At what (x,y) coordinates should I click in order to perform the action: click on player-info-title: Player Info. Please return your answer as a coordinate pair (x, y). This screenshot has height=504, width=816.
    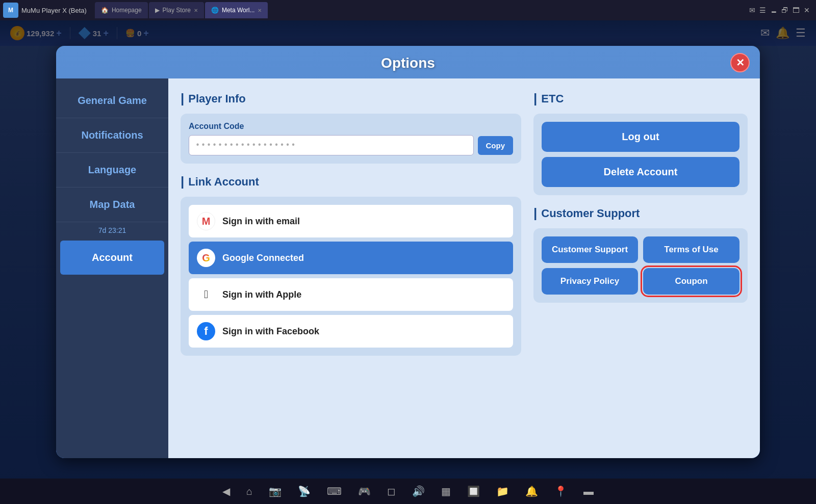
    Looking at the image, I should click on (351, 99).